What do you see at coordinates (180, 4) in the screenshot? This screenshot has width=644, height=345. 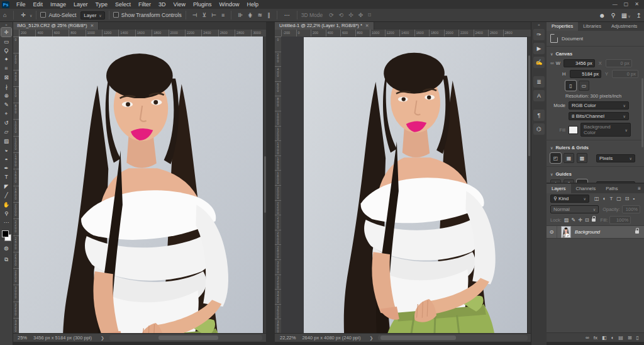 I see `menu-item: View` at bounding box center [180, 4].